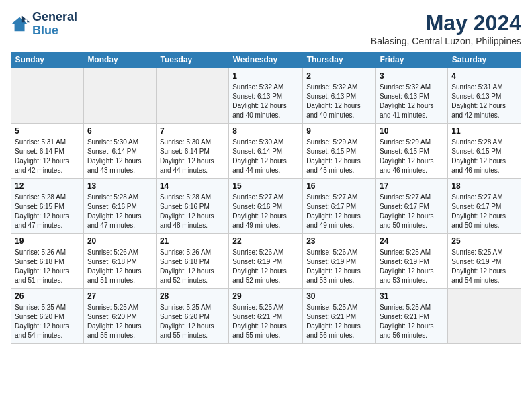 The image size is (532, 411). I want to click on day-cell: 4Sunrise: 5:31 AM Sunset: 6:13 PM Daylig…, so click(485, 96).